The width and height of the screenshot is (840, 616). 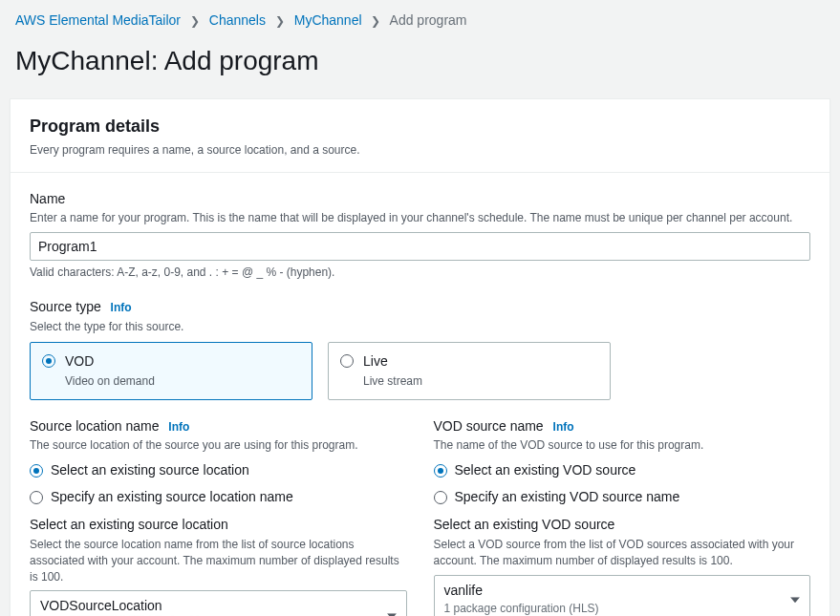 What do you see at coordinates (179, 427) in the screenshot?
I see `source-location-info-link: Info` at bounding box center [179, 427].